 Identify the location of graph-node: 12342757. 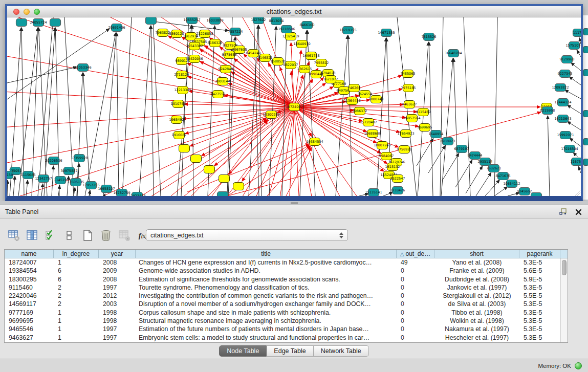
(43, 179).